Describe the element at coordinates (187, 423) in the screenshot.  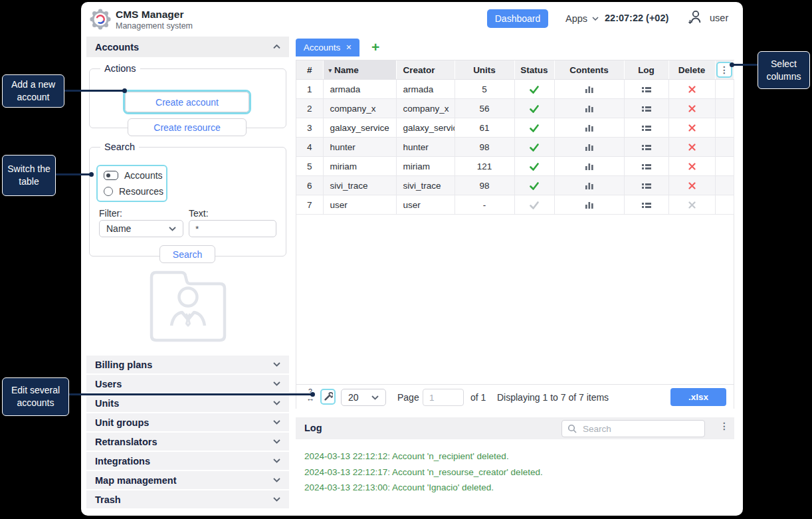
I see `sidebar-item-unit-groups: Unit groups` at that location.